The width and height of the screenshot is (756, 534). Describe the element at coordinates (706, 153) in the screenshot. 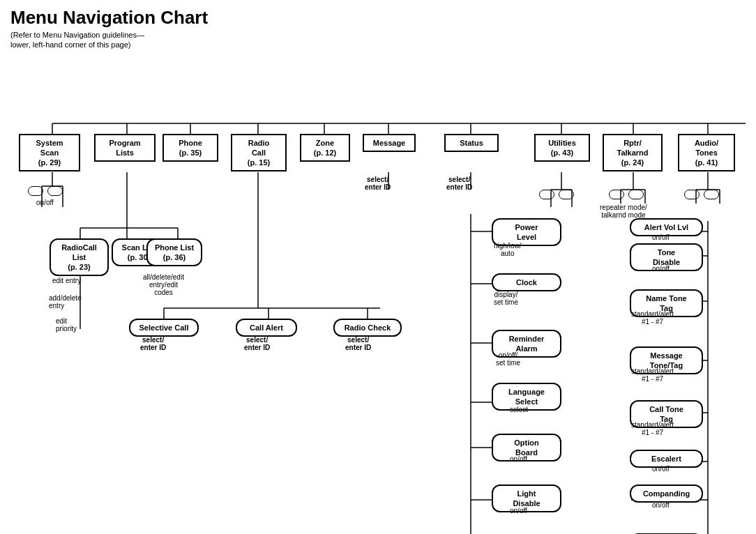

I see `audio-tones-box: Audio/Tones(p. 41)` at that location.